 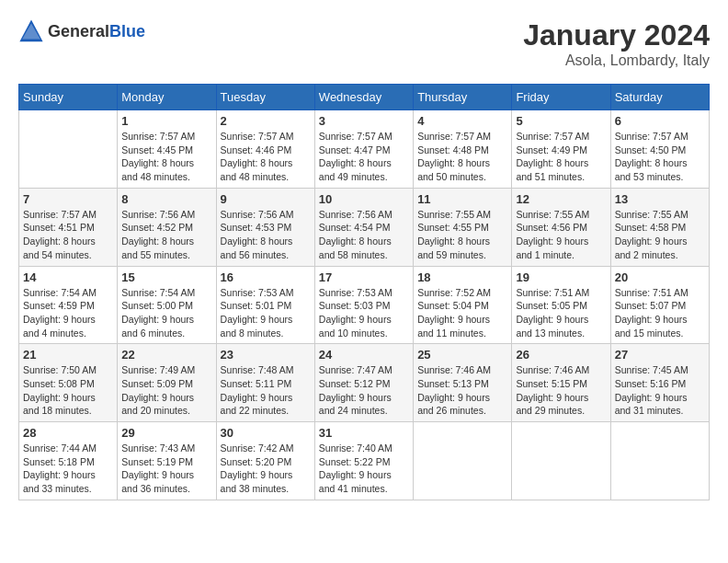 I want to click on day-info: Sunrise: 7:46 AMSunset: 5:13 PMDaylight:…, so click(x=462, y=390).